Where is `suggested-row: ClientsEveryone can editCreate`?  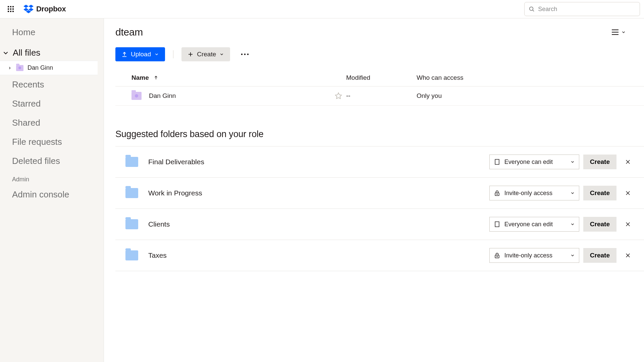 suggested-row: ClientsEveryone can editCreate is located at coordinates (380, 225).